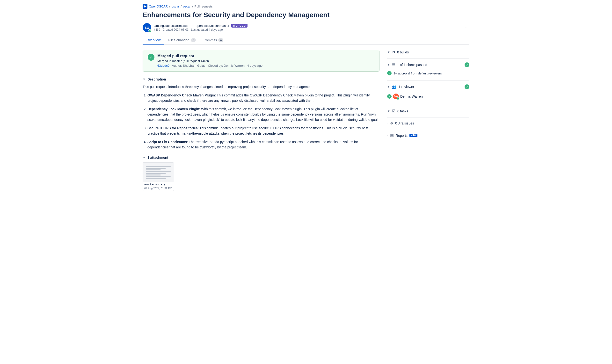 The width and height of the screenshot is (612, 364). I want to click on pr-created: Created 2024-08-03, so click(176, 30).